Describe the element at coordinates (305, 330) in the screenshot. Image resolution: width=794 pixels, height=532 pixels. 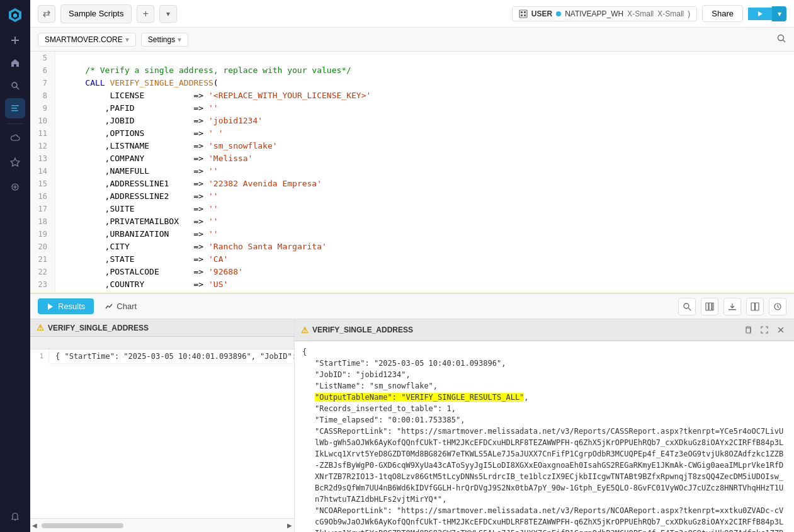
I see `table-warning-icon-2: ⚠` at that location.